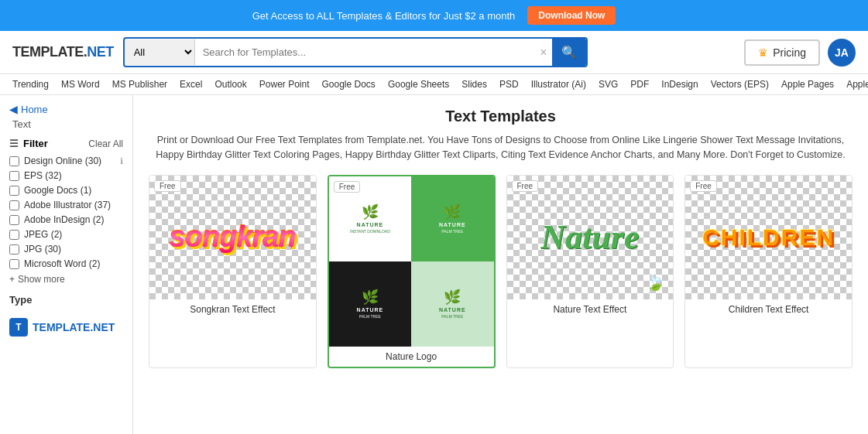 This screenshot has height=434, width=868. I want to click on nav-item-vectors: Vectors (EPS), so click(740, 84).